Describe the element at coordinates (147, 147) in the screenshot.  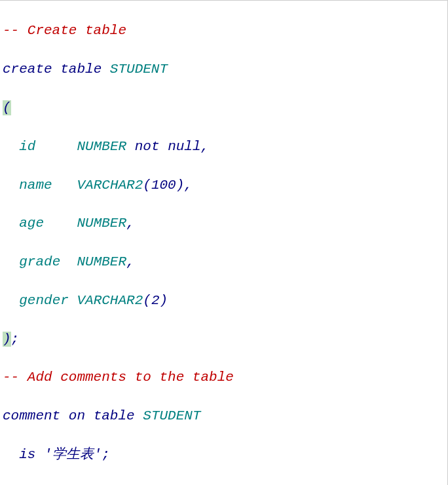
I see `keyword-not: not` at that location.